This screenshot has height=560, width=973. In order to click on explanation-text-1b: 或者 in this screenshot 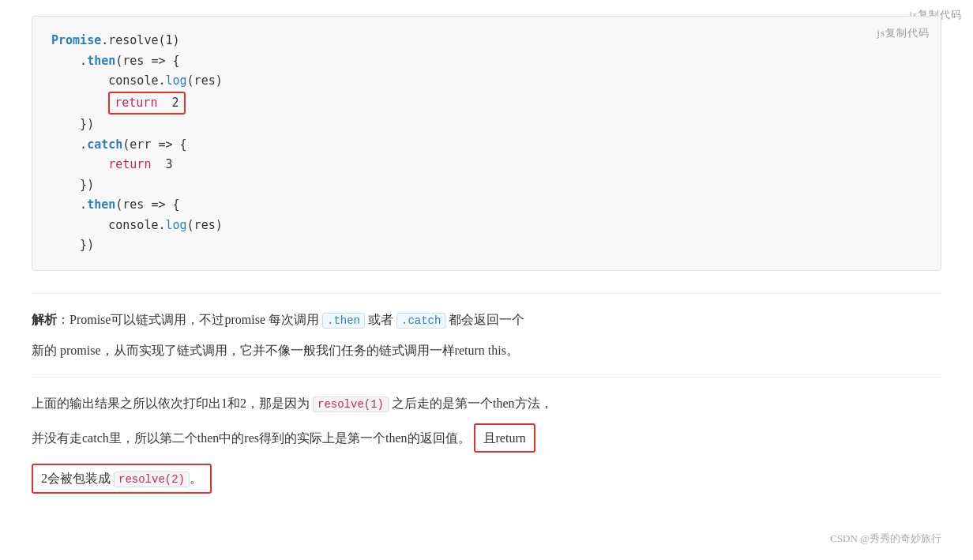, I will do `click(381, 319)`.